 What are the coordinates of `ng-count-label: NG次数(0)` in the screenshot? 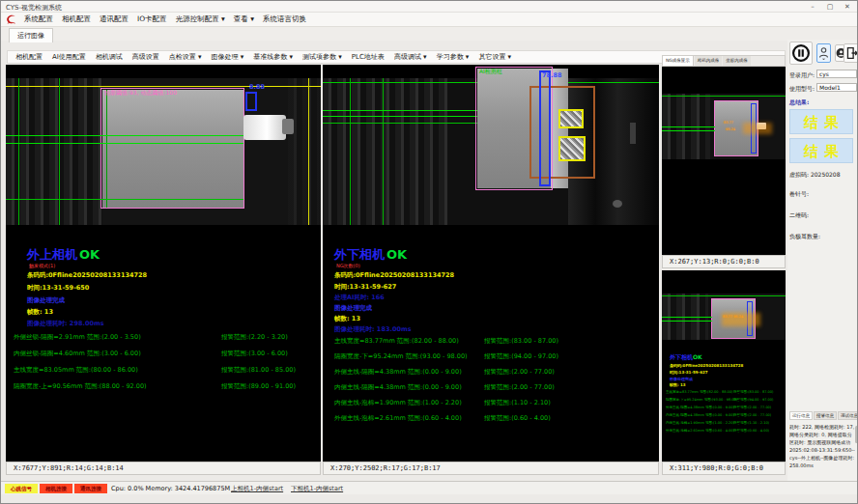 It's located at (348, 266).